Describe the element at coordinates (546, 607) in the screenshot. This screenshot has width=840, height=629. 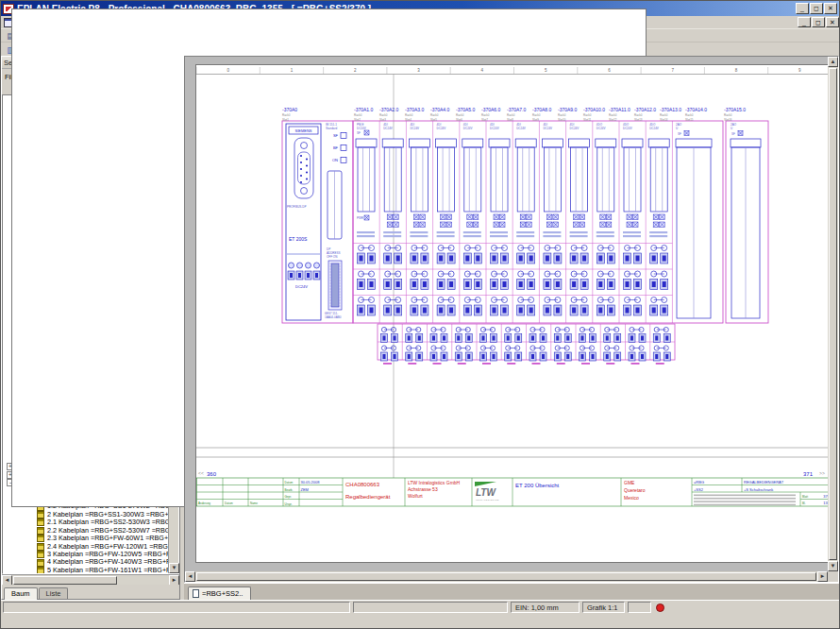
I see `status-grid-cell: EIN: 1,00 mm` at that location.